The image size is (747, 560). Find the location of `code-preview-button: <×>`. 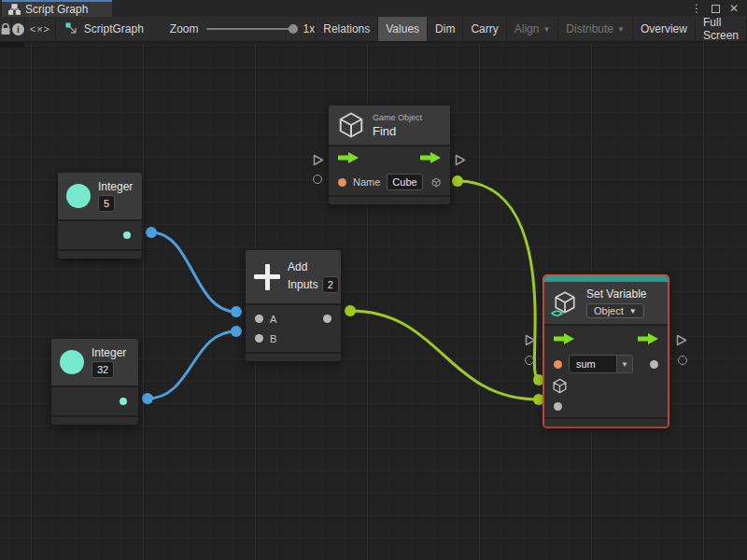

code-preview-button: <×> is located at coordinates (41, 29).